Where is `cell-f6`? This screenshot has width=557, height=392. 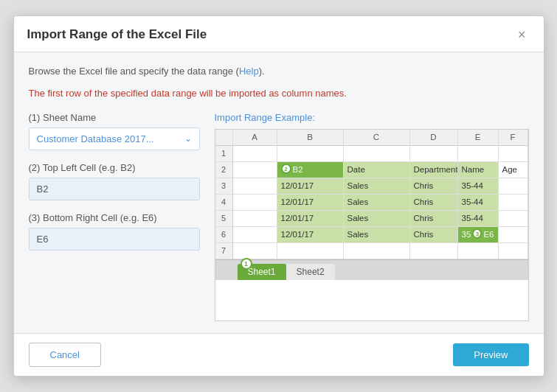 cell-f6 is located at coordinates (513, 235).